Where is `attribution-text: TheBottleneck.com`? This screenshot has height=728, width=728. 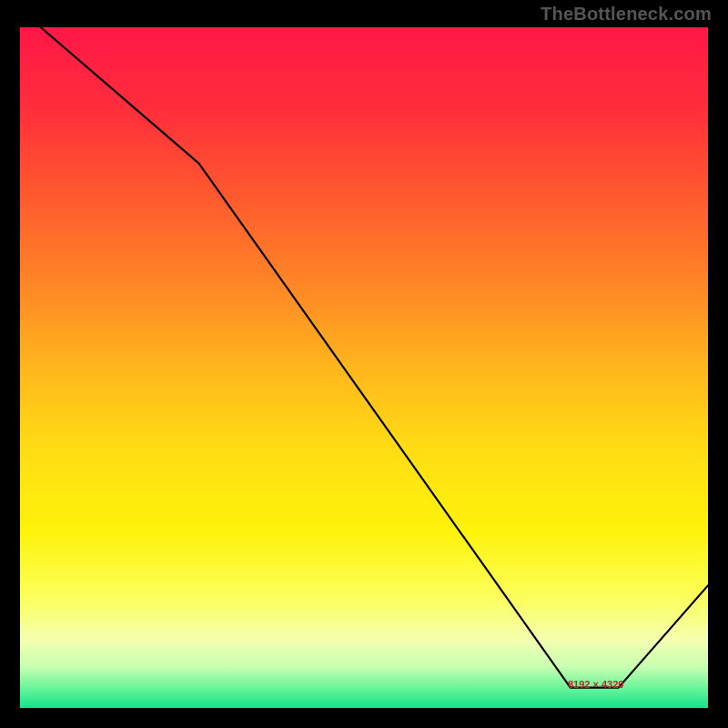
attribution-text: TheBottleneck.com is located at coordinates (626, 15).